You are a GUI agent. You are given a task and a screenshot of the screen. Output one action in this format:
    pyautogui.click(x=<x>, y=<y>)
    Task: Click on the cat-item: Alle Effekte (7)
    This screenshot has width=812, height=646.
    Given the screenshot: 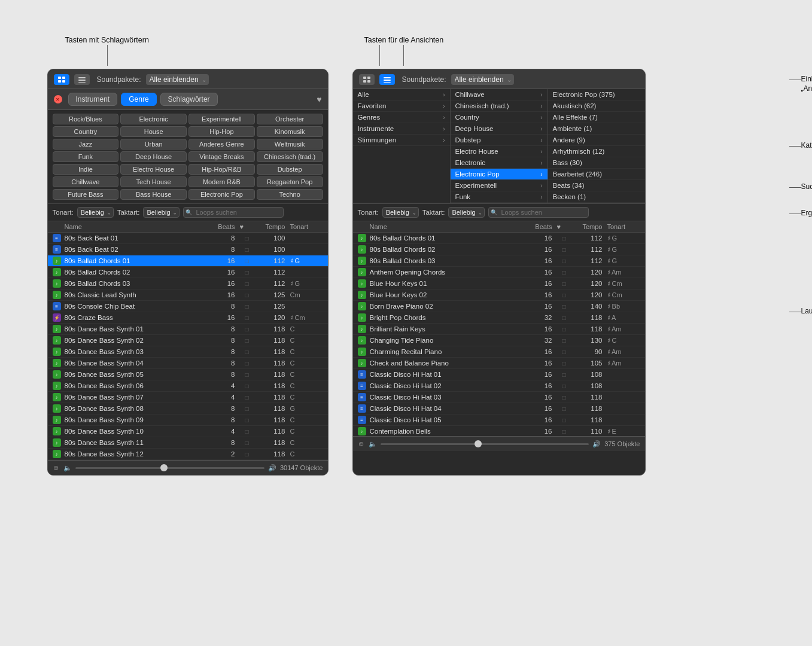 What is the action you would take?
    pyautogui.click(x=597, y=117)
    